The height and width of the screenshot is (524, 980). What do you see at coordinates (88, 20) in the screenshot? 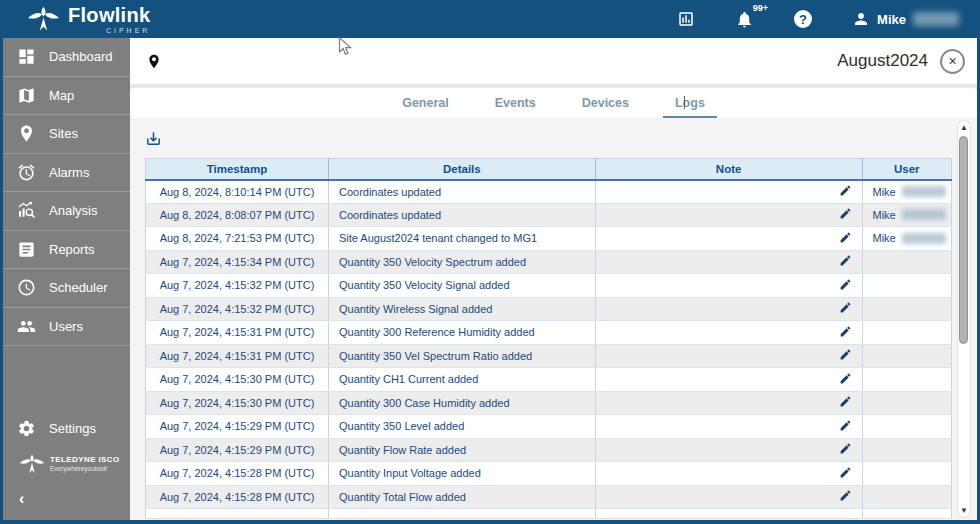
I see `flowlink-logo: Flowlink CIPHER` at bounding box center [88, 20].